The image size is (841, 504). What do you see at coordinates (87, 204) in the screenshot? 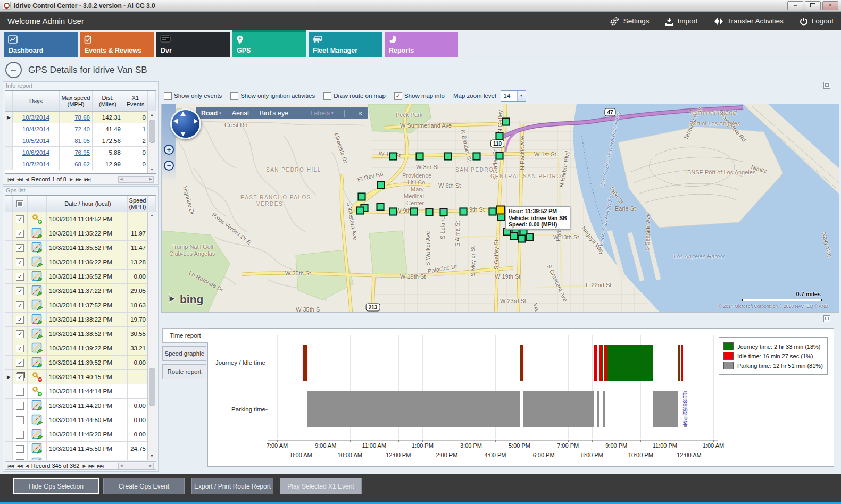
I see `column-header-date-hour-local: Date / hour (local)` at bounding box center [87, 204].